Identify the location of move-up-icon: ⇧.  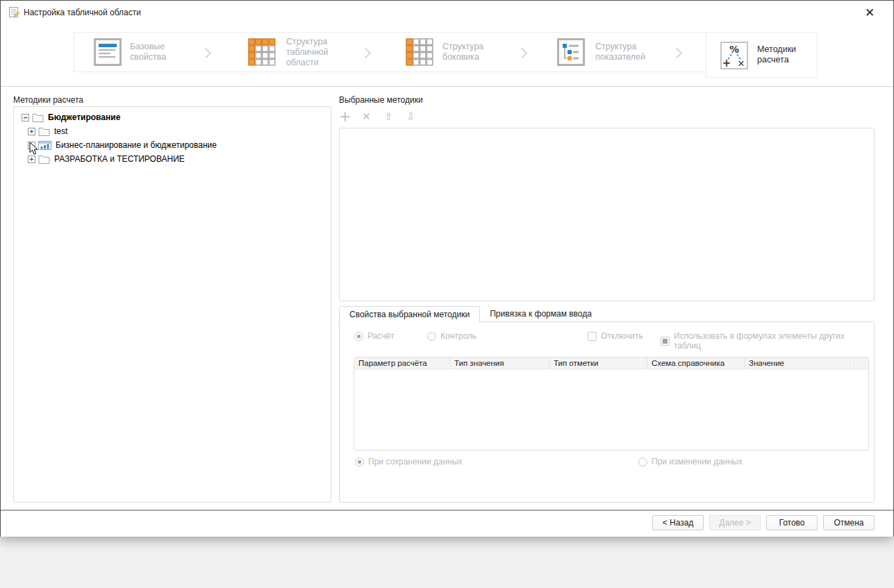
(389, 117).